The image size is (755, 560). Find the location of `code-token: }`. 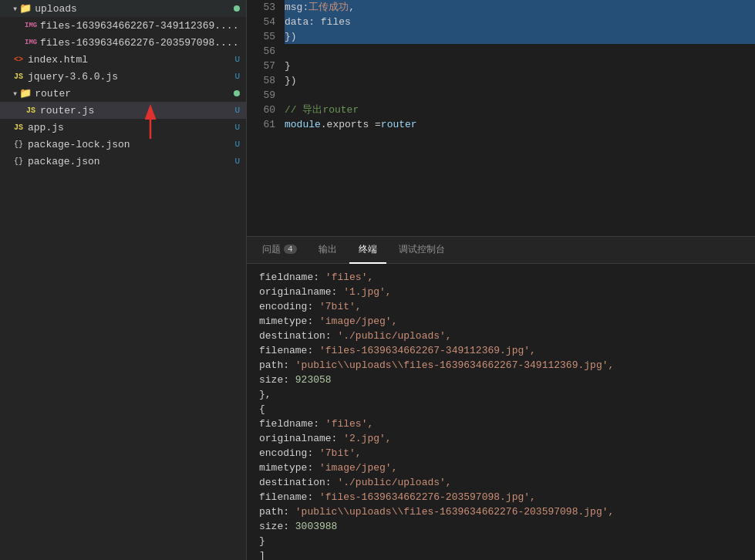

code-token: } is located at coordinates (288, 66).